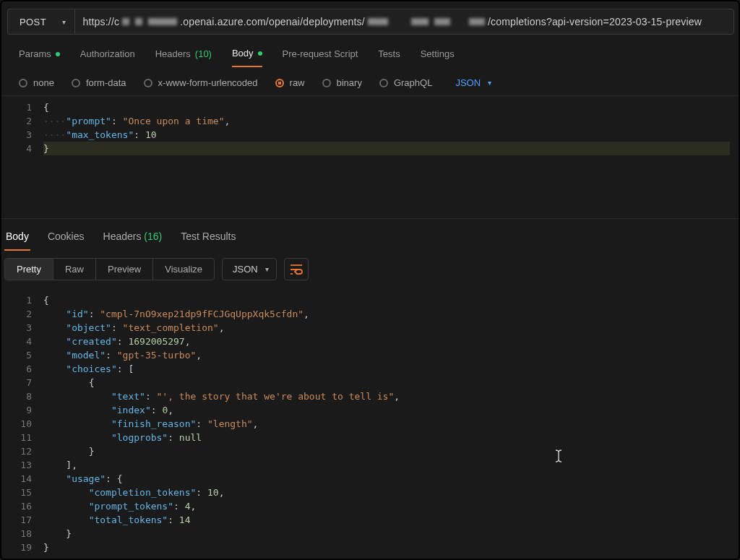 The height and width of the screenshot is (560, 740). I want to click on url-input: https://c .openai.azure.com/openai/deplo…, so click(405, 22).